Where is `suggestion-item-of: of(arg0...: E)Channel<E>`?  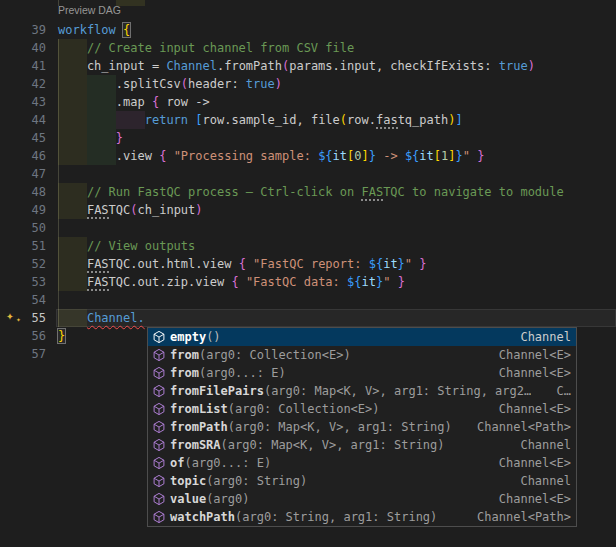
suggestion-item-of: of(arg0...: E)Channel<E> is located at coordinates (362, 463).